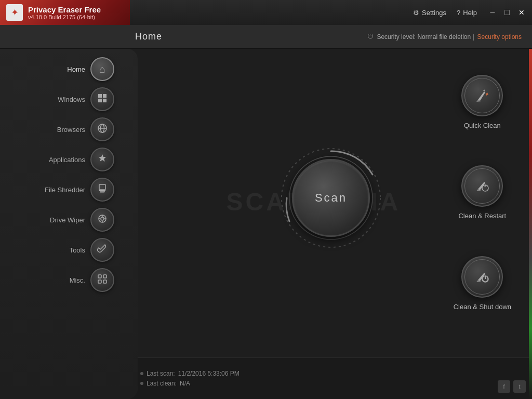  What do you see at coordinates (530, 224) in the screenshot?
I see `right-edge` at bounding box center [530, 224].